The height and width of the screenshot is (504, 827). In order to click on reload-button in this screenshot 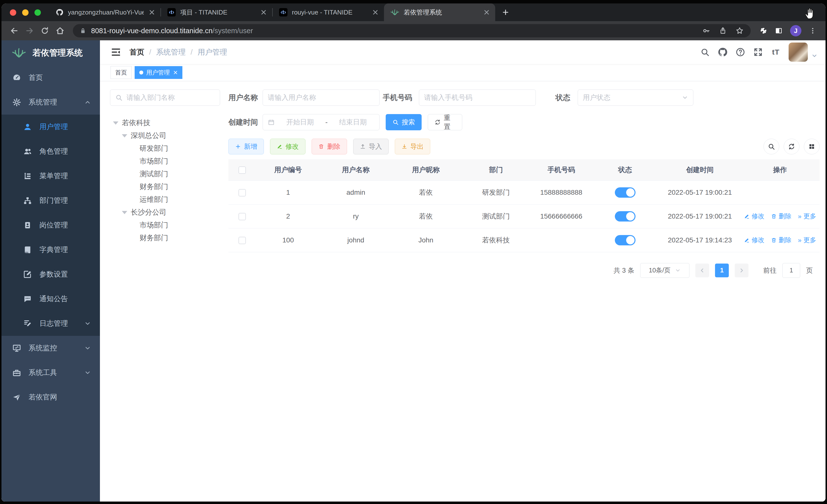, I will do `click(45, 31)`.